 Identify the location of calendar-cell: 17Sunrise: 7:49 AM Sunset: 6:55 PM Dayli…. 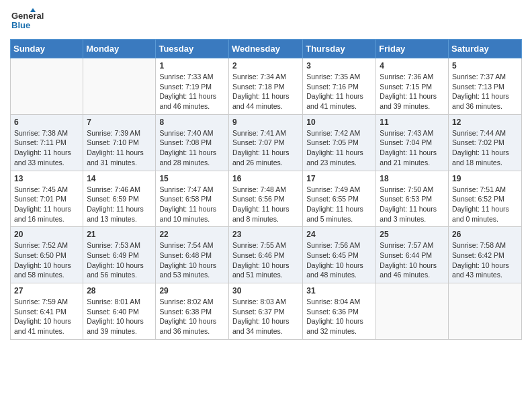
(340, 199).